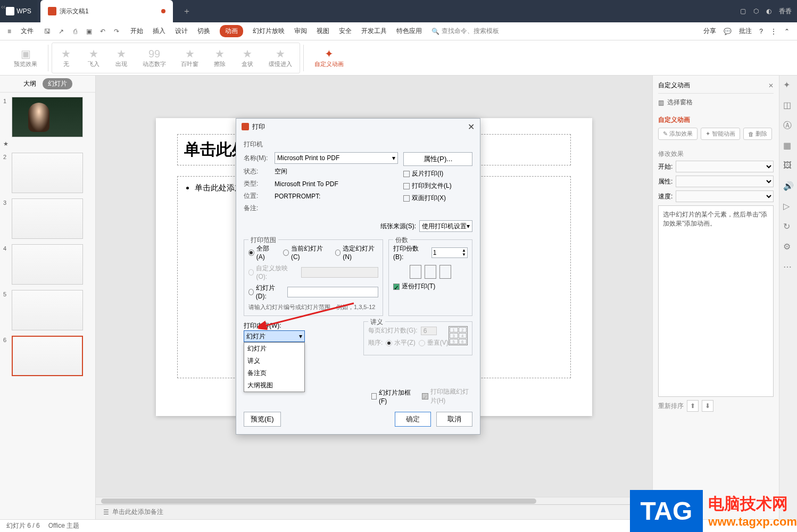 The height and width of the screenshot is (532, 797). Describe the element at coordinates (3, 7) in the screenshot. I see `collapse-thumbs-icon: ‹‹` at that location.